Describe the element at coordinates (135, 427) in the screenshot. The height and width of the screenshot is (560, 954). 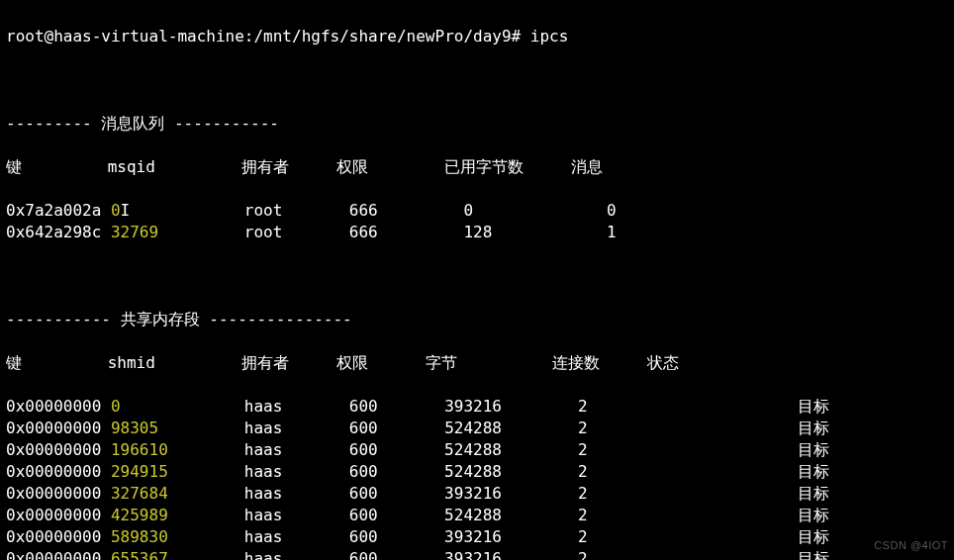
I see `shm-shmid: 98305` at that location.